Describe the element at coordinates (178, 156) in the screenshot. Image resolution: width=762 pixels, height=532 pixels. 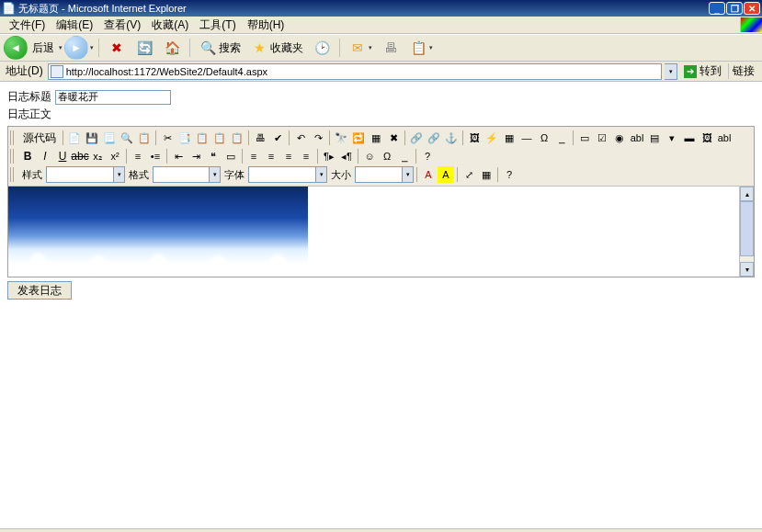
I see `outdent-button: ⇤` at that location.